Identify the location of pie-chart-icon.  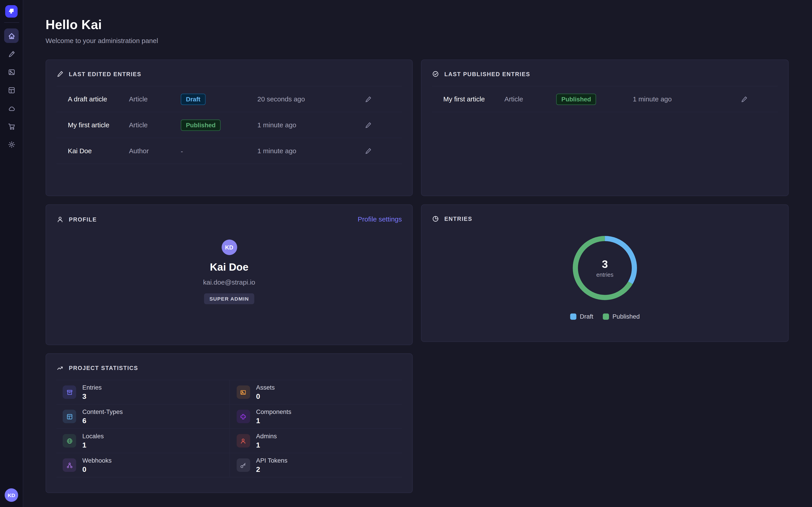
(436, 219).